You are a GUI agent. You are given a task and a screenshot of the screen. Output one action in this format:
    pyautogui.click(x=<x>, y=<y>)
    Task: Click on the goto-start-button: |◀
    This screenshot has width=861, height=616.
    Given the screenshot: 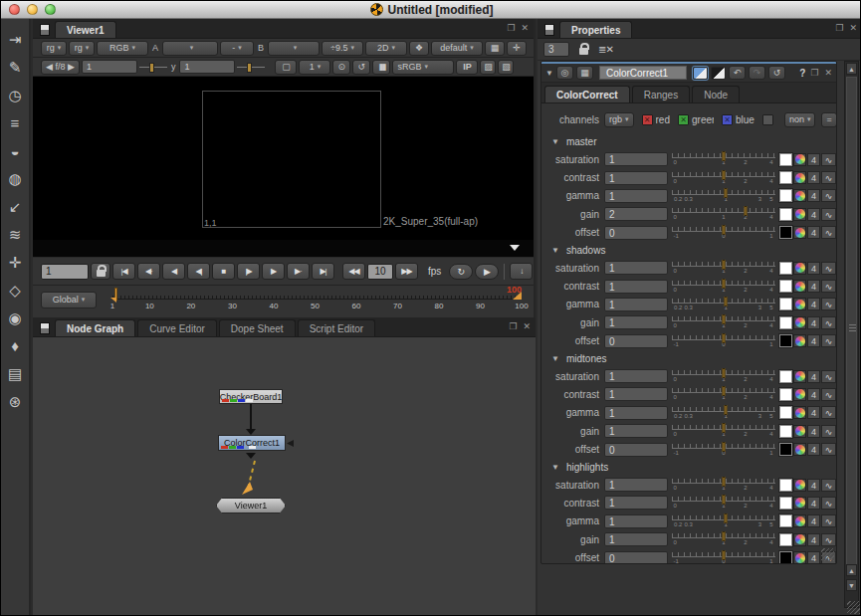 What is the action you would take?
    pyautogui.click(x=123, y=271)
    